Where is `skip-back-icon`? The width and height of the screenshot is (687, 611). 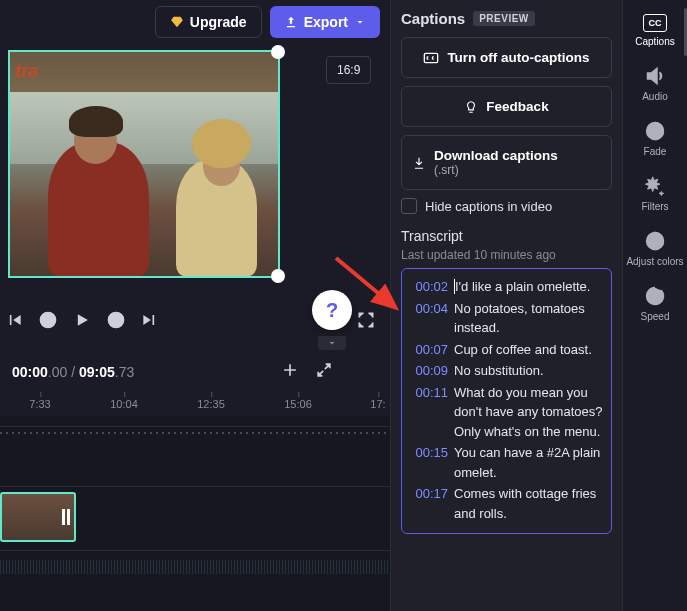
skip-back-icon is located at coordinates (14, 320).